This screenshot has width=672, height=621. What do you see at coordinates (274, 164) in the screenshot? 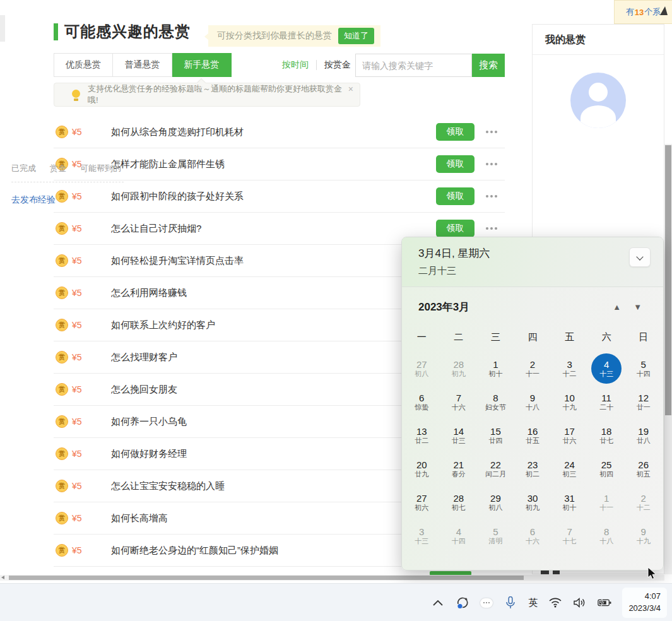
I see `bounty-title: 怎样才能防止金属部件生锈` at bounding box center [274, 164].